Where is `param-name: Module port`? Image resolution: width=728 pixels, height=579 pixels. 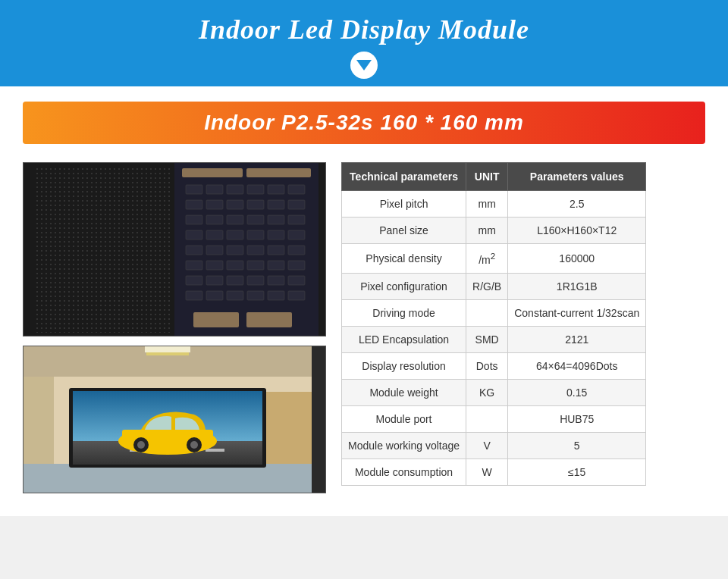
param-name: Module port is located at coordinates (404, 418).